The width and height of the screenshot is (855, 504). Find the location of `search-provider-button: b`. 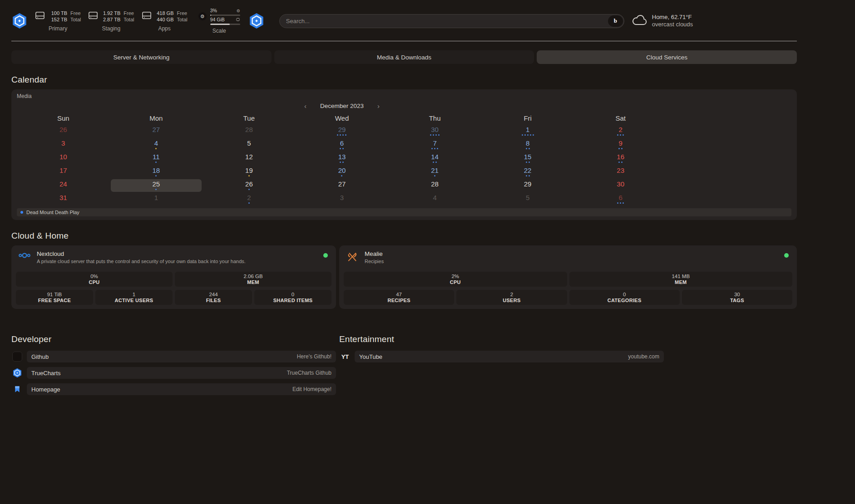

search-provider-button: b is located at coordinates (616, 21).